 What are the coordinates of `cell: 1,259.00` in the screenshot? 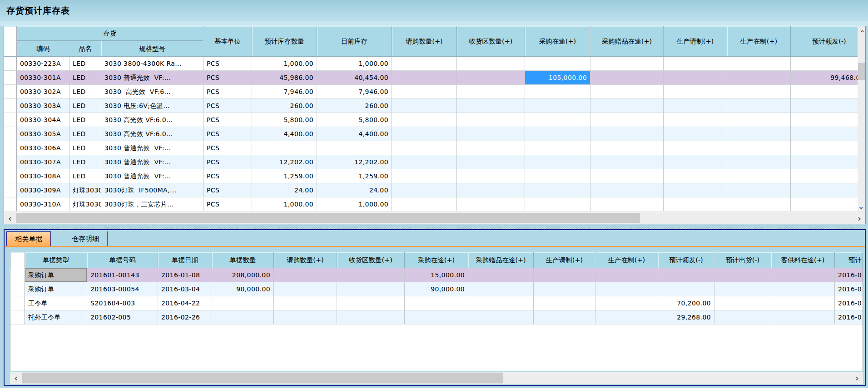 It's located at (284, 176).